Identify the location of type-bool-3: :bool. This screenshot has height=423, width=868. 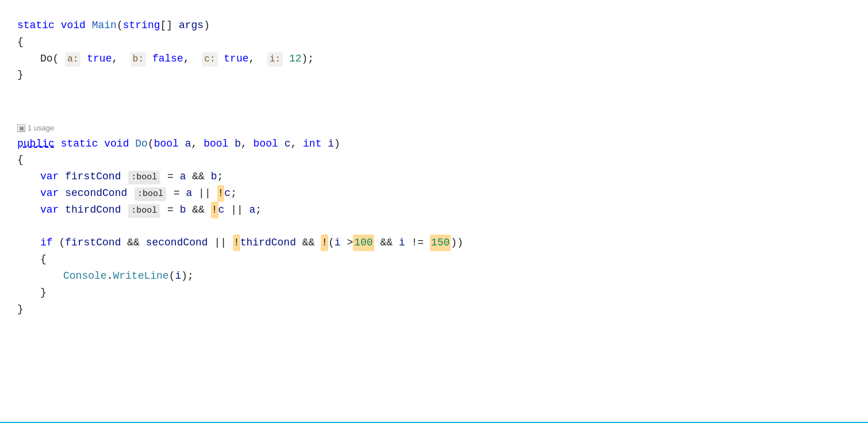
(144, 211).